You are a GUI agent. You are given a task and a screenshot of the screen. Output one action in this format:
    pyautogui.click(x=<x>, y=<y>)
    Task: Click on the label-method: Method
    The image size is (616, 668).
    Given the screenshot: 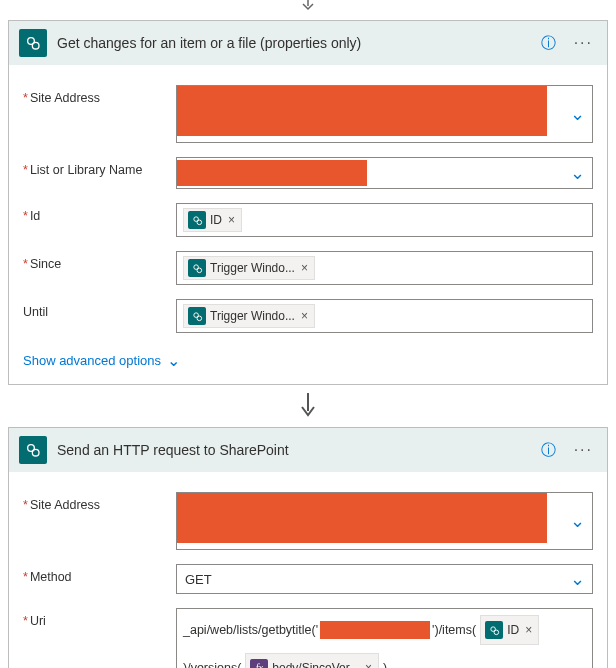 What is the action you would take?
    pyautogui.click(x=96, y=574)
    